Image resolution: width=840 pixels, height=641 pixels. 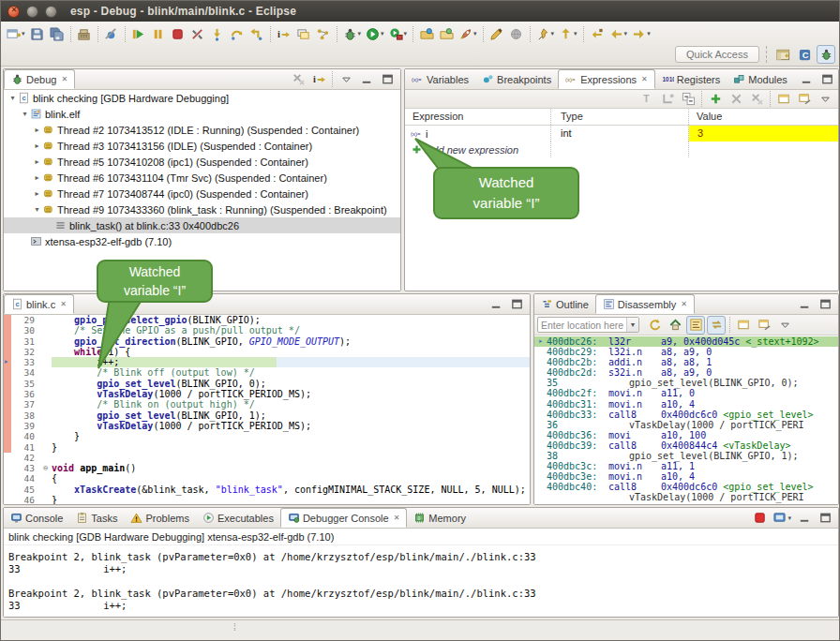 I want to click on code-text, so click(x=291, y=457).